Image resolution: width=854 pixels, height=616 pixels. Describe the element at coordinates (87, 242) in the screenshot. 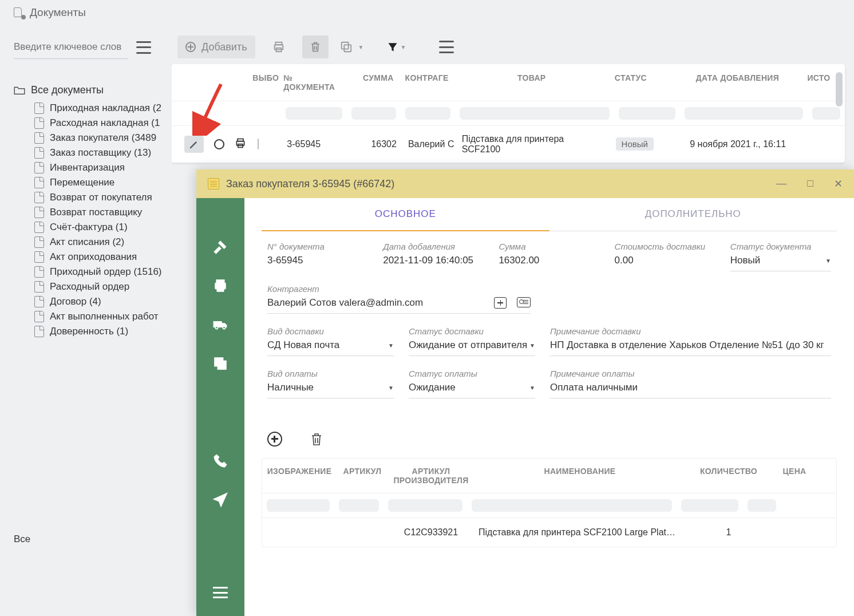

I see `tree-item-label: Акт списания (2)` at that location.